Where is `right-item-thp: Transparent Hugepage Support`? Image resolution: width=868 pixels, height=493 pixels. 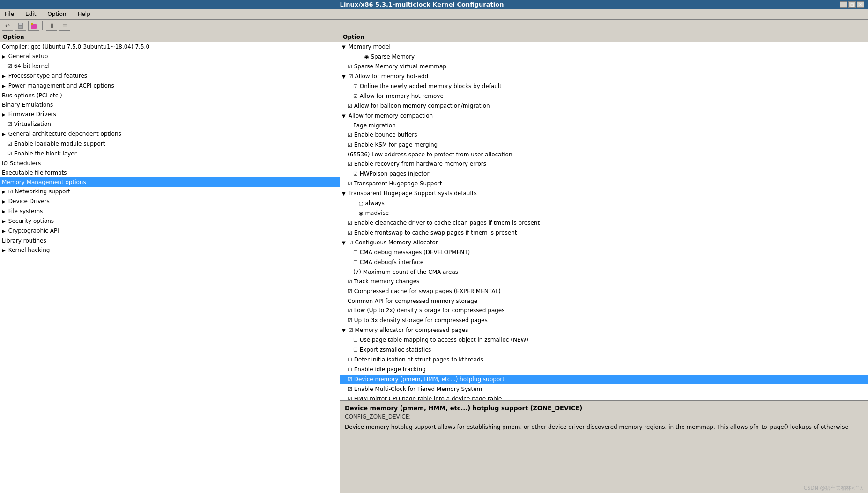
right-item-thp: Transparent Hugepage Support is located at coordinates (604, 184).